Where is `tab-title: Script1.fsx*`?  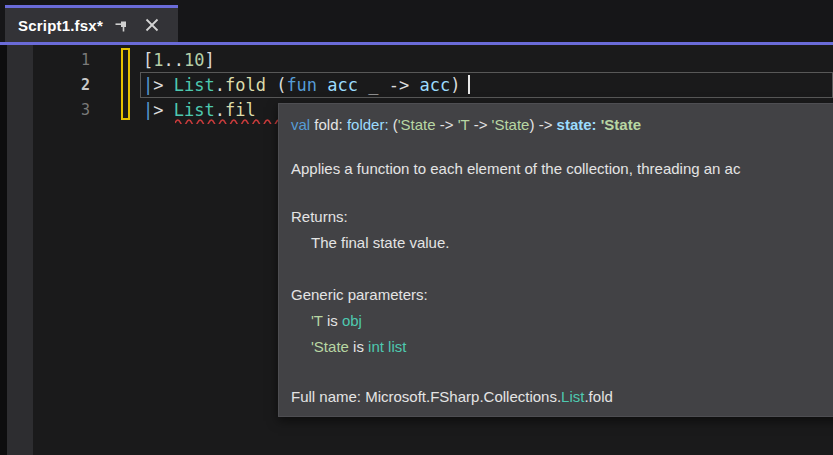 tab-title: Script1.fsx* is located at coordinates (60, 26).